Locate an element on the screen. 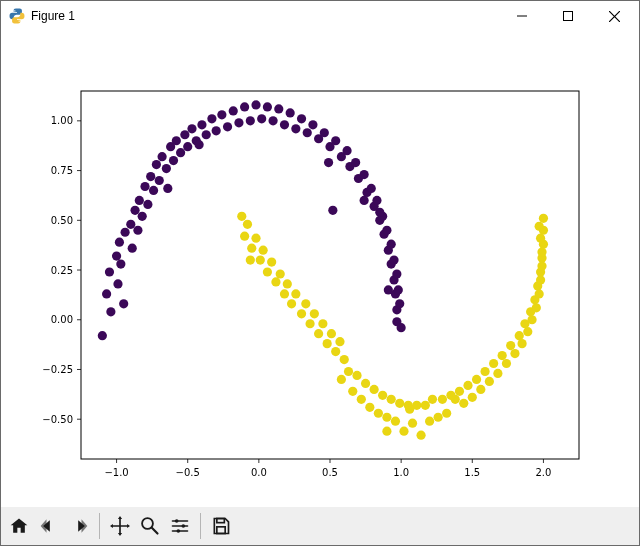 This screenshot has width=642, height=548. configure-subplots-icon is located at coordinates (180, 526).